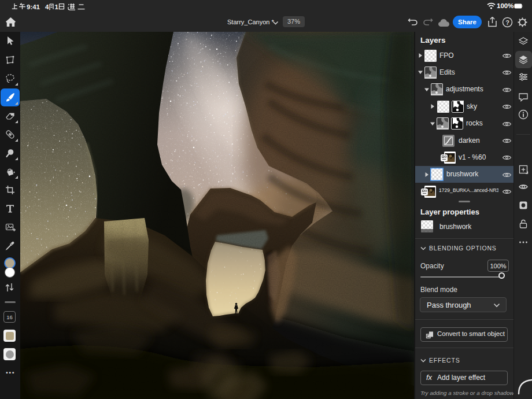 This screenshot has height=399, width=532. Describe the element at coordinates (34, 7) in the screenshot. I see `svg-text: 9:41` at that location.